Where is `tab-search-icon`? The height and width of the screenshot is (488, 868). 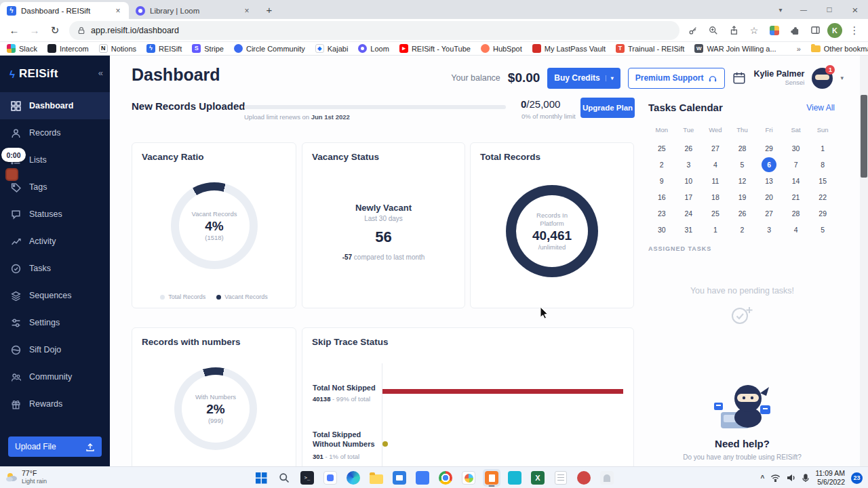 tab-search-icon is located at coordinates (781, 9).